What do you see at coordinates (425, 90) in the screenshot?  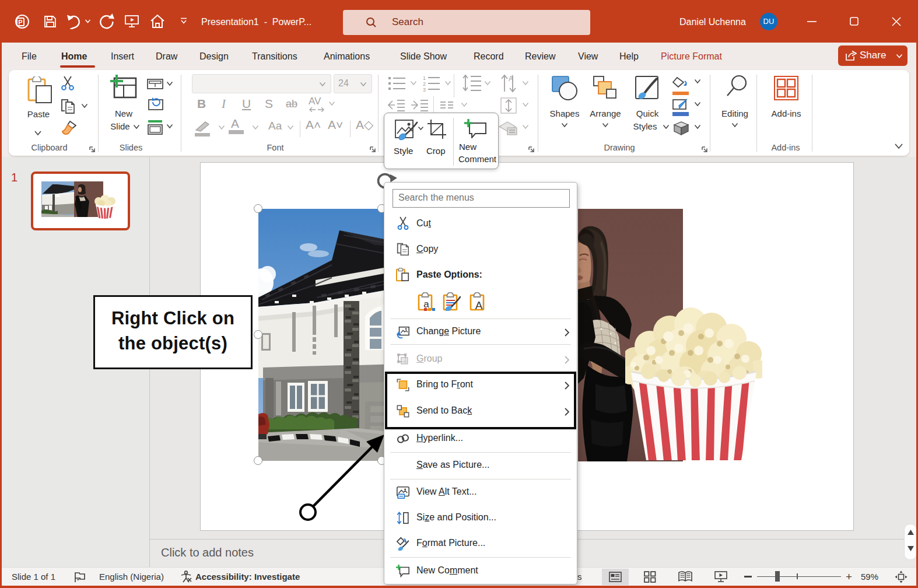 I see `svg-text: 3` at bounding box center [425, 90].